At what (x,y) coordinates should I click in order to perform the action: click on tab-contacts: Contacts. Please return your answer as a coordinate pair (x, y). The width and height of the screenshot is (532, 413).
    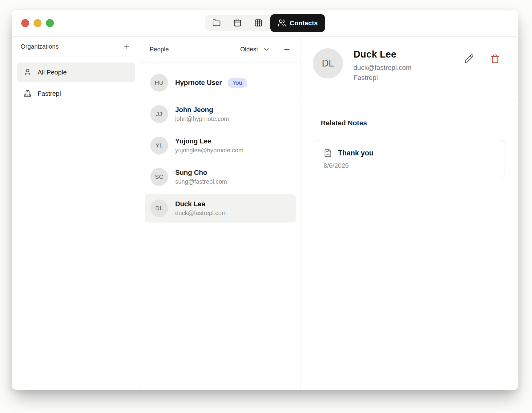
    Looking at the image, I should click on (298, 23).